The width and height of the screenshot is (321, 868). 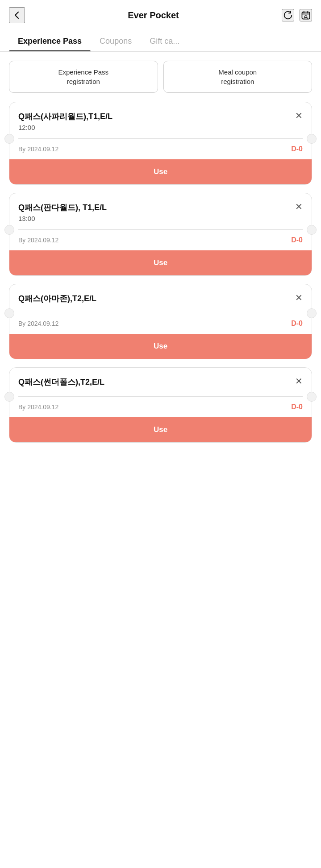 I want to click on use-button-4: Use, so click(x=161, y=430).